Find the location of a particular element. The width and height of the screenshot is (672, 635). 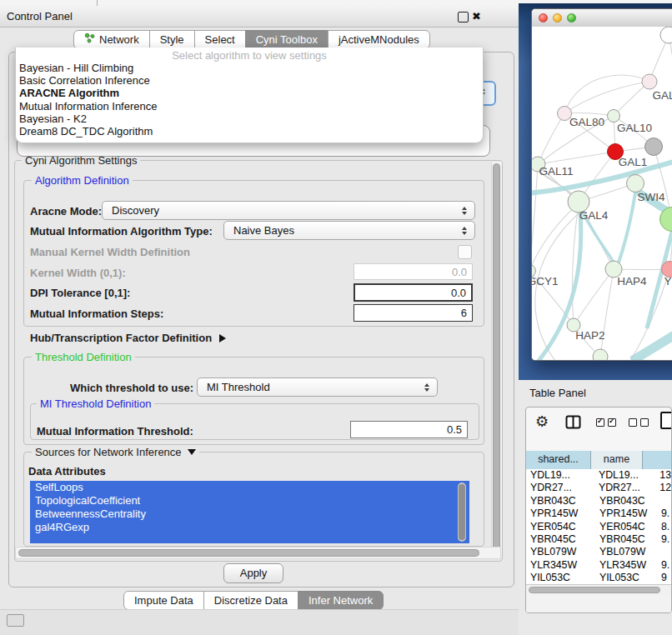

algorithm-option: Dream8 DC_TDC Algorithm is located at coordinates (249, 132).